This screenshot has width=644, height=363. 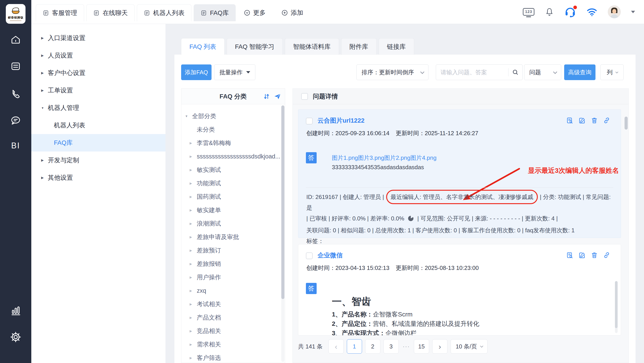 I want to click on faq-title-link: 企业微信, so click(x=330, y=255).